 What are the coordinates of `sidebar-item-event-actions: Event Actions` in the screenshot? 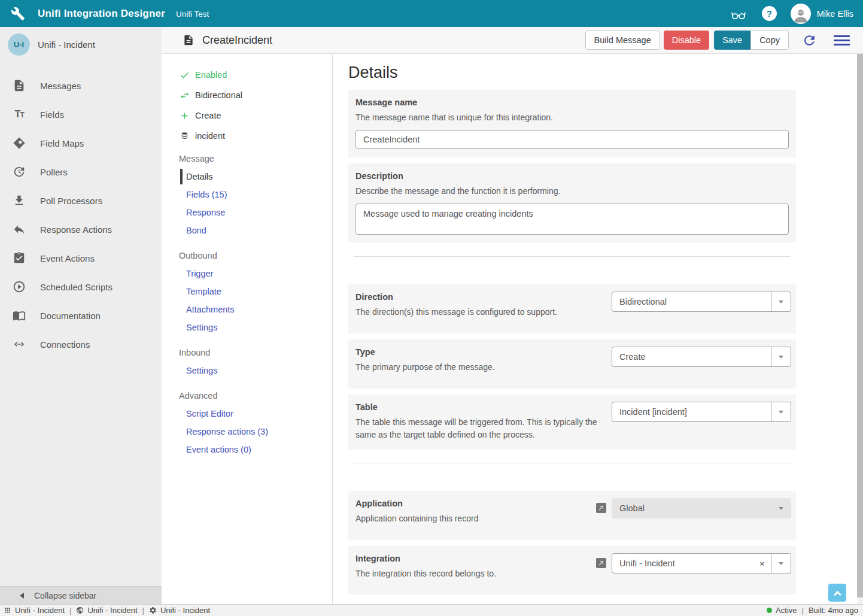 It's located at (81, 258).